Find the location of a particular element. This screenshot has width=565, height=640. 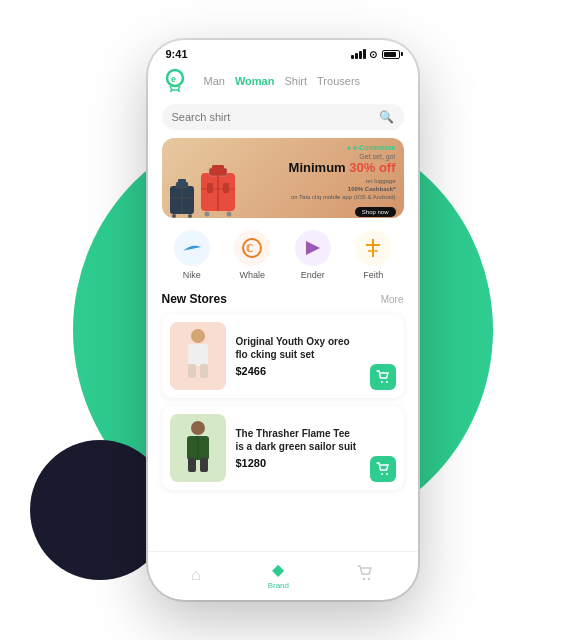

banner-on-luggage: on luggage is located at coordinates (342, 181).